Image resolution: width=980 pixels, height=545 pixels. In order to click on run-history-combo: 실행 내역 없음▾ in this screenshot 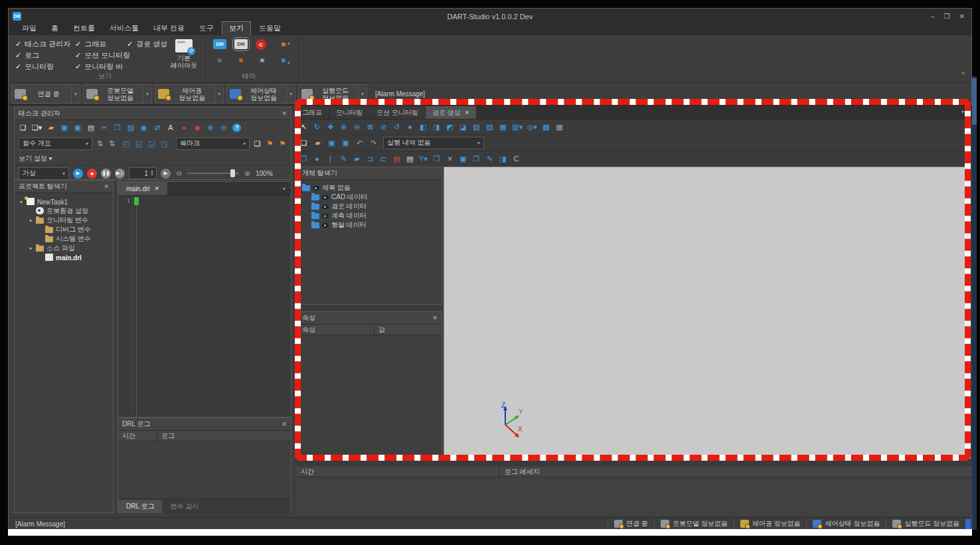, I will do `click(434, 143)`.